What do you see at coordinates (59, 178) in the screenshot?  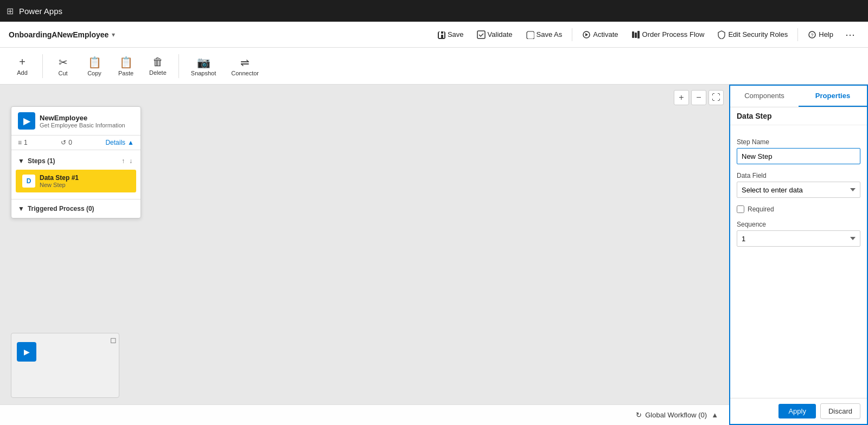 I see `step-name: Data Step #1` at bounding box center [59, 178].